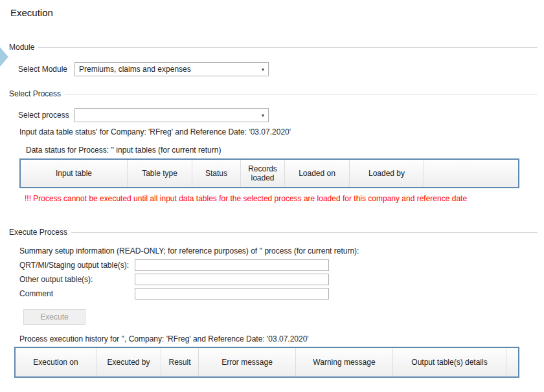 This screenshot has height=392, width=544. Describe the element at coordinates (56, 362) in the screenshot. I see `column-header-execution-on: Execution on` at that location.